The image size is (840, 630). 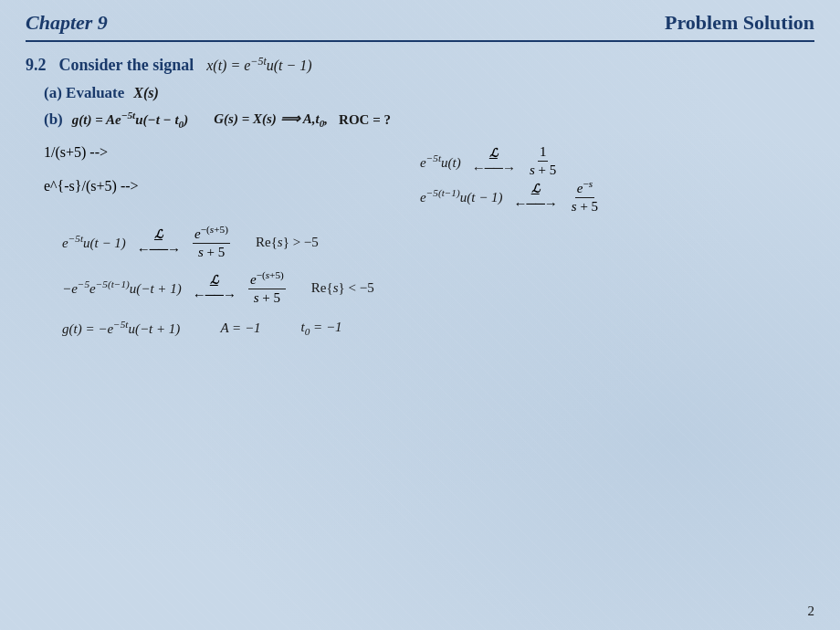 I want to click on transform-2-result: e−(s+5) s + 5, so click(x=212, y=242).